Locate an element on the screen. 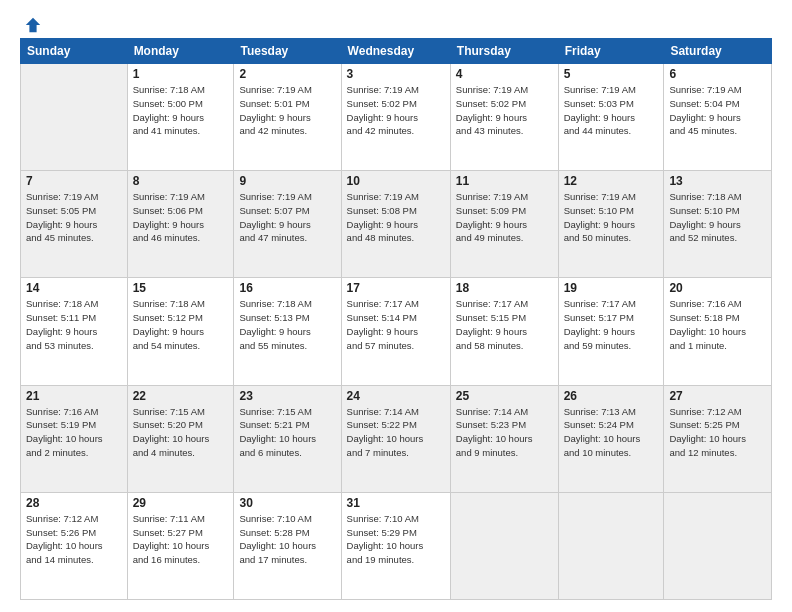 This screenshot has height=612, width=792. weekday-header: Saturday is located at coordinates (718, 52).